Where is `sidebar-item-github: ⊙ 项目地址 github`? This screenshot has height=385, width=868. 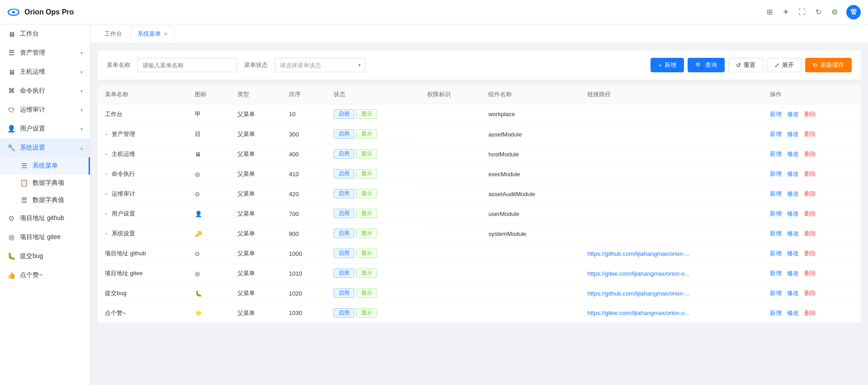
sidebar-item-github: ⊙ 项目地址 github is located at coordinates (45, 218).